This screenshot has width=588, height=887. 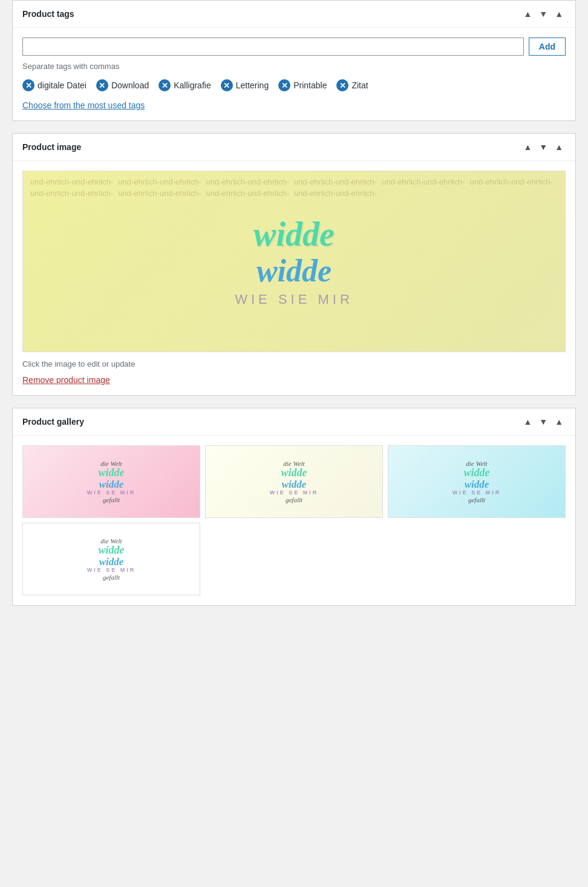 What do you see at coordinates (185, 85) in the screenshot?
I see `list-item: ✕ Kalligrafie` at bounding box center [185, 85].